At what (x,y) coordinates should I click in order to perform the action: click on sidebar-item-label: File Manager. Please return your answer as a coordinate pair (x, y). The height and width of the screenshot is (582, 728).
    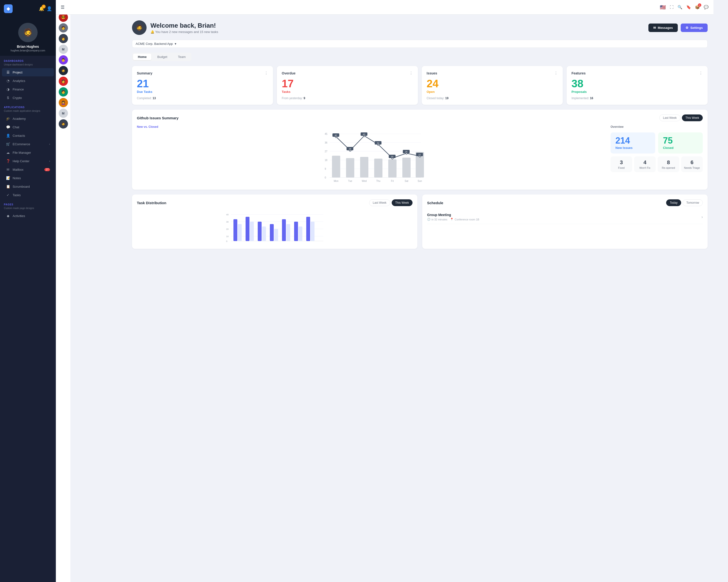
    Looking at the image, I should click on (22, 153).